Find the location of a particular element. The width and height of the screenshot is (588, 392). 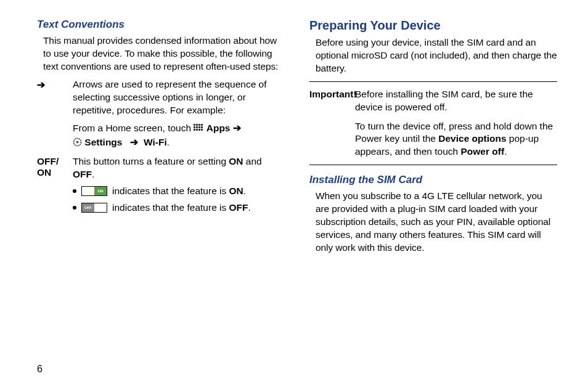

toggle-off-icon: OFF is located at coordinates (94, 208).